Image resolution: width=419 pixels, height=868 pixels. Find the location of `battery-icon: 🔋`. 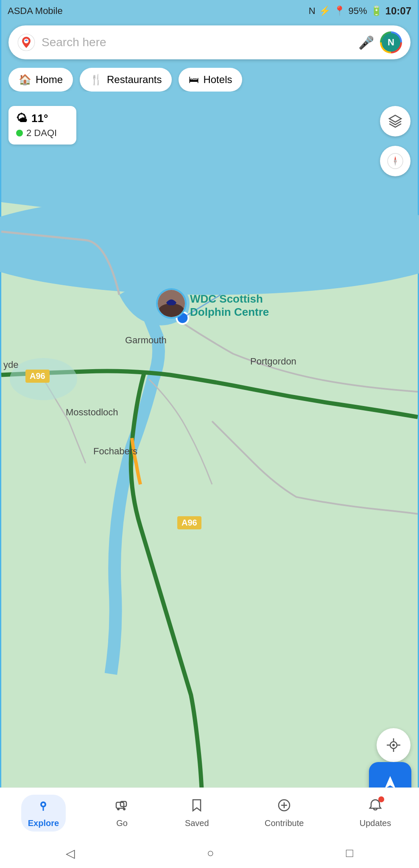

battery-icon: 🔋 is located at coordinates (377, 11).